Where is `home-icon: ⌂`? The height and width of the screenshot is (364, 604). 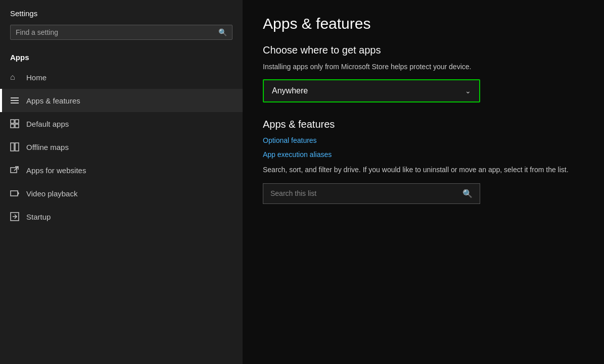
home-icon: ⌂ is located at coordinates (18, 77).